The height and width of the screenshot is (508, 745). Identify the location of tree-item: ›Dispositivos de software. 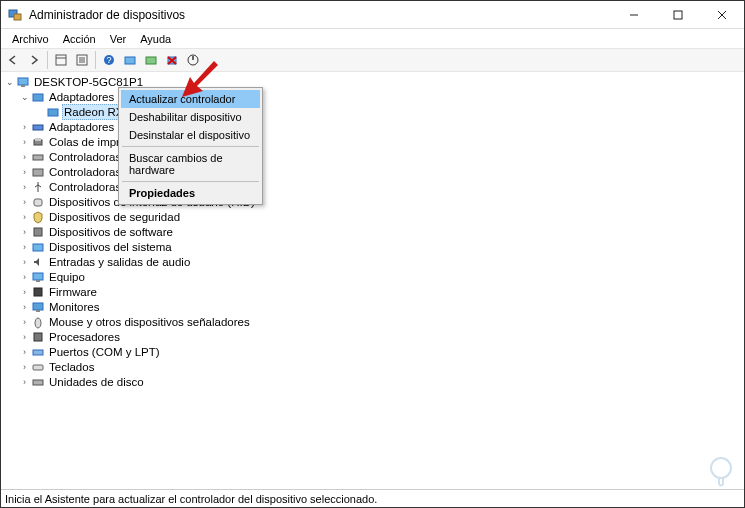
(374, 232).